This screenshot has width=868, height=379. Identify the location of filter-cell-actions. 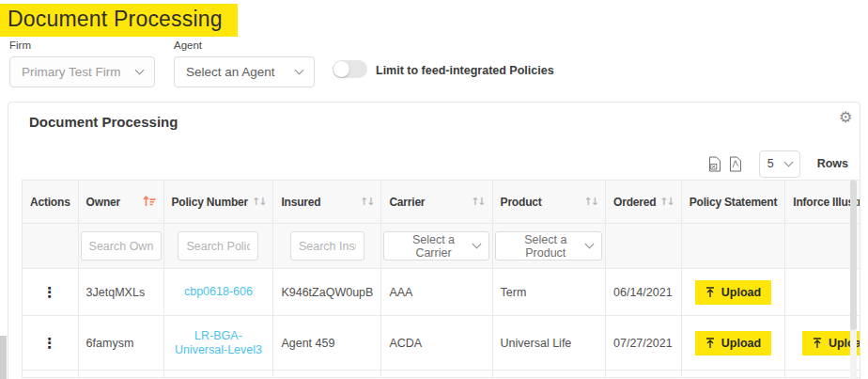
(51, 246).